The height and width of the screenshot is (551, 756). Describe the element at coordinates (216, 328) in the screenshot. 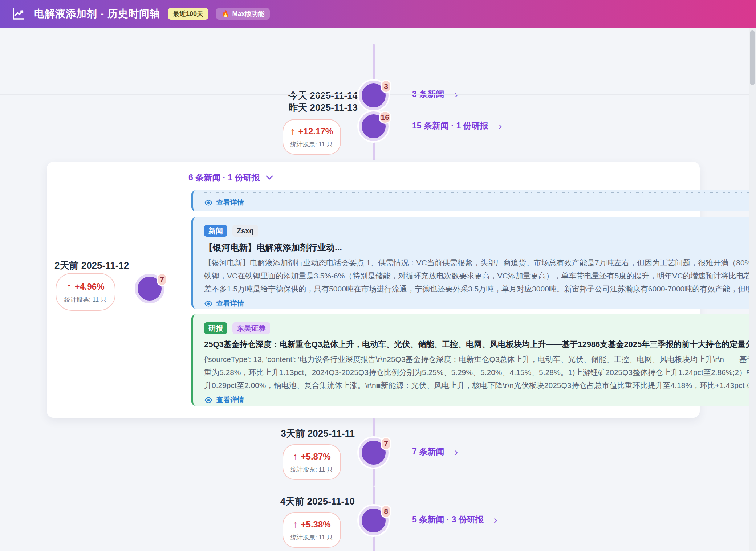

I see `report-type-badge: 研报` at that location.